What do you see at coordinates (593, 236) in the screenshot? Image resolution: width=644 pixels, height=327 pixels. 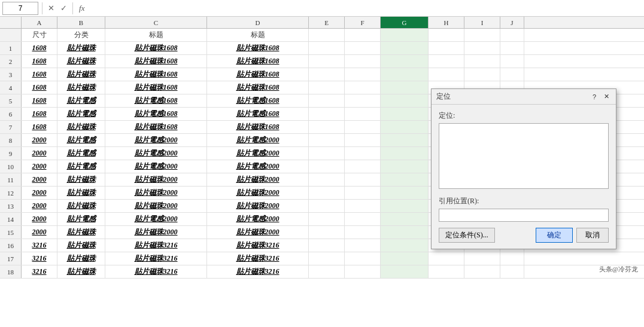 I see `dialog-cancel-btn: 取消` at bounding box center [593, 236].